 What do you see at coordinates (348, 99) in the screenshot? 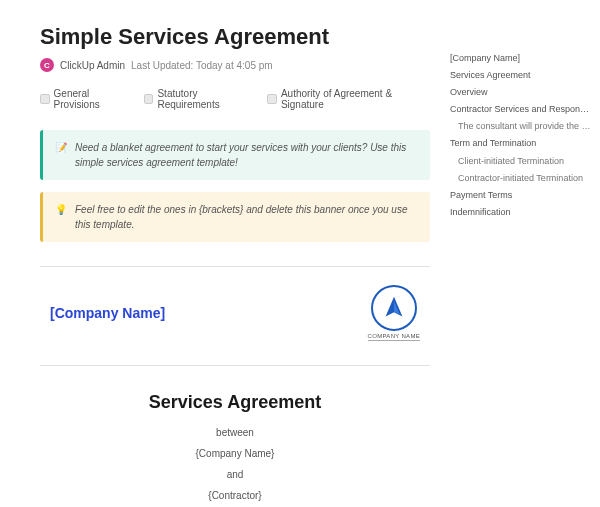
I see `chip-authority-signature: Authority of Agreement & Signature` at bounding box center [348, 99].